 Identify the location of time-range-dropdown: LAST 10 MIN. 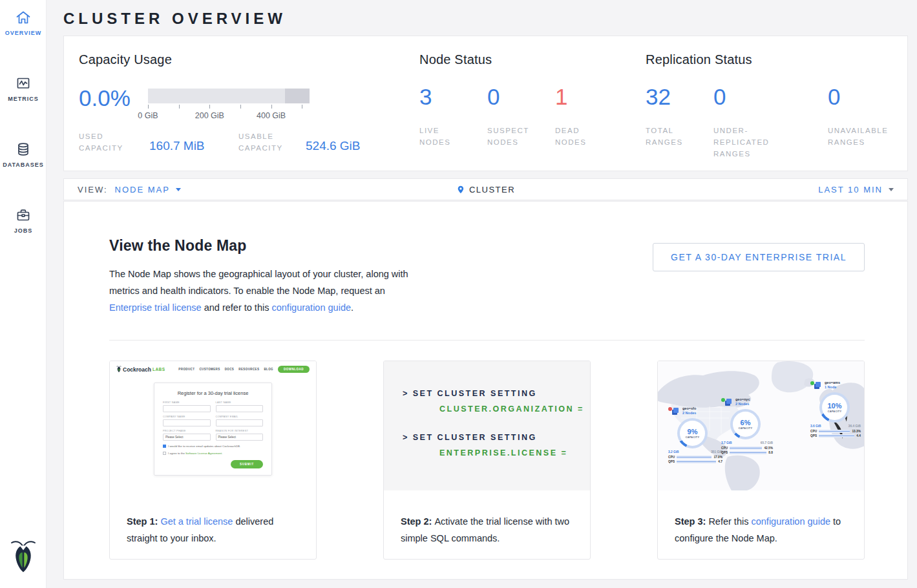
(856, 190).